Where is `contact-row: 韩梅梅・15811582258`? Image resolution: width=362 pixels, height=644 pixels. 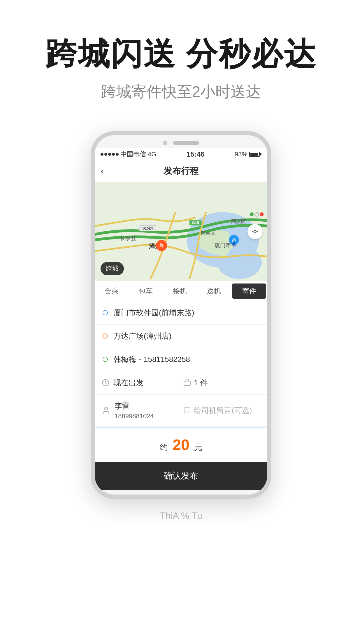
contact-row: 韩梅梅・15811582258 is located at coordinates (181, 360).